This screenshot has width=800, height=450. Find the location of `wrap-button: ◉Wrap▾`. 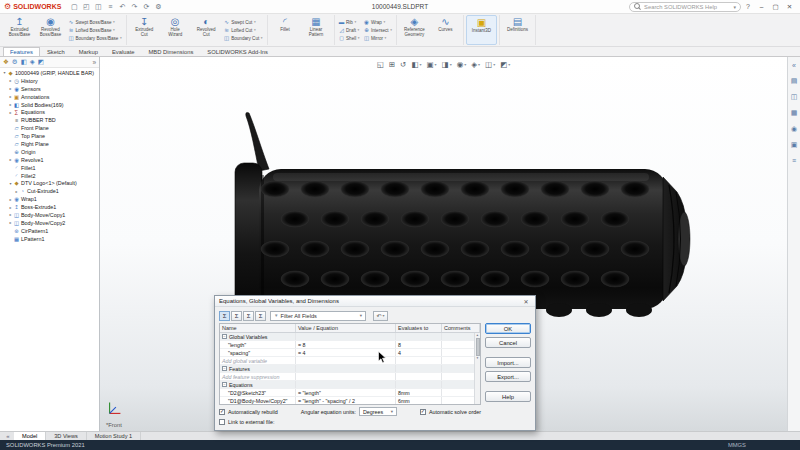

wrap-button: ◉Wrap▾ is located at coordinates (378, 22).